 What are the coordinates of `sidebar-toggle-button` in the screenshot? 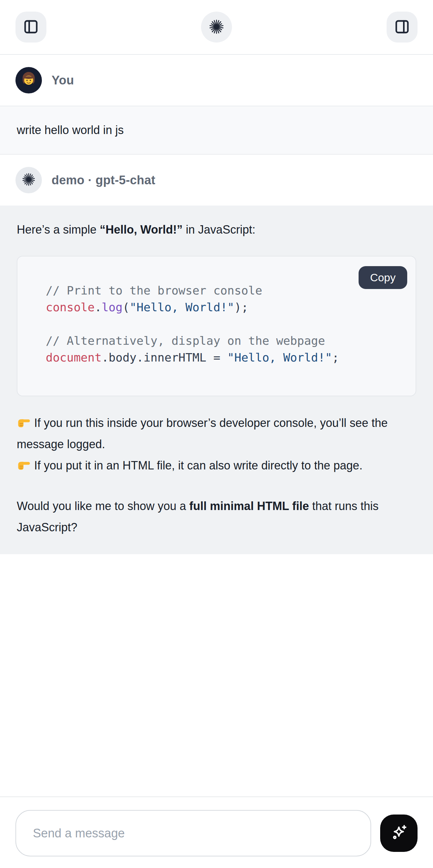 It's located at (31, 27).